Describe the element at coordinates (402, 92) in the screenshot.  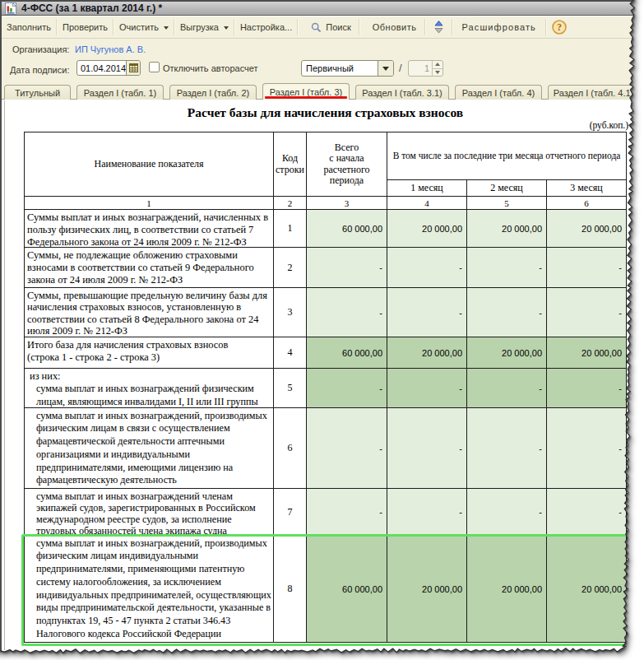
I see `tab-razdel1-tabl3-1: Раздел I (табл. 3.1)` at that location.